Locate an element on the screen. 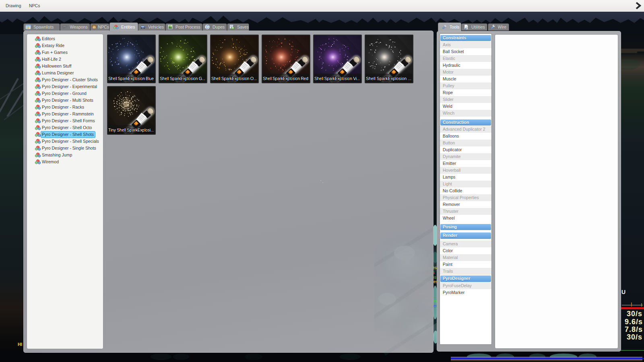 The height and width of the screenshot is (362, 644). svg-text: sounds is located at coordinates (424, 292).